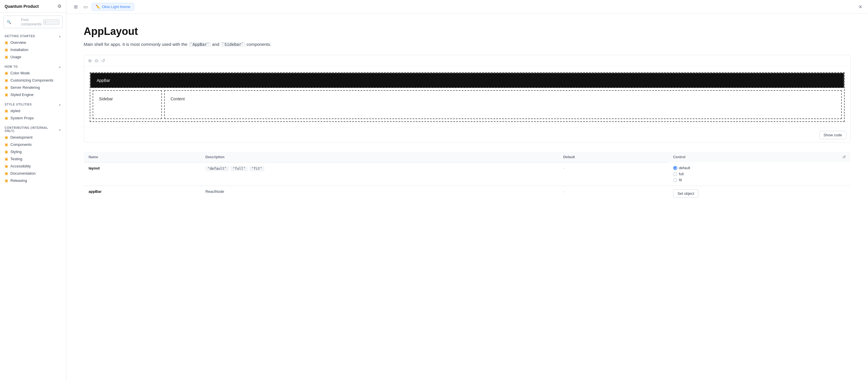 This screenshot has height=381, width=868. What do you see at coordinates (33, 173) in the screenshot?
I see `sidebar-item-documentation: ▣ Documentation` at bounding box center [33, 173].